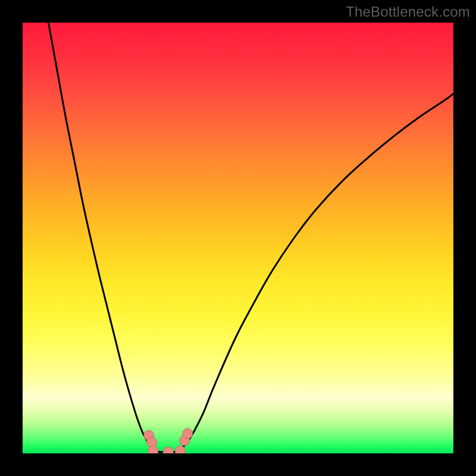 The width and height of the screenshot is (476, 476). What do you see at coordinates (408, 12) in the screenshot?
I see `watermark-text: TheBottleneck.com` at bounding box center [408, 12].